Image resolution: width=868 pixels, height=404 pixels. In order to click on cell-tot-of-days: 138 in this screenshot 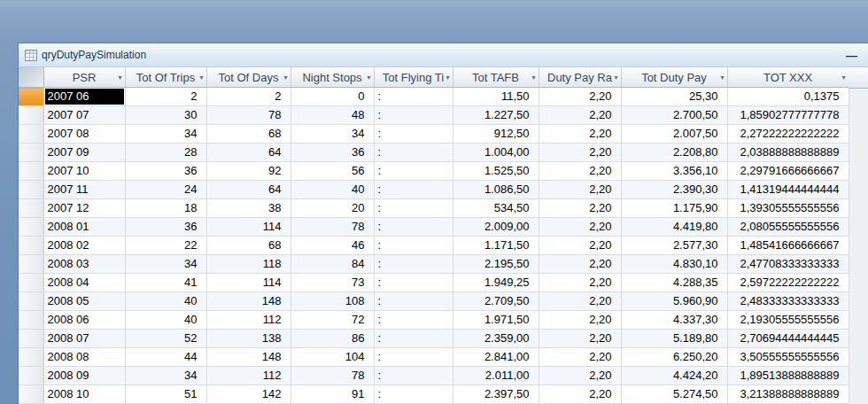, I will do `click(248, 338)`.